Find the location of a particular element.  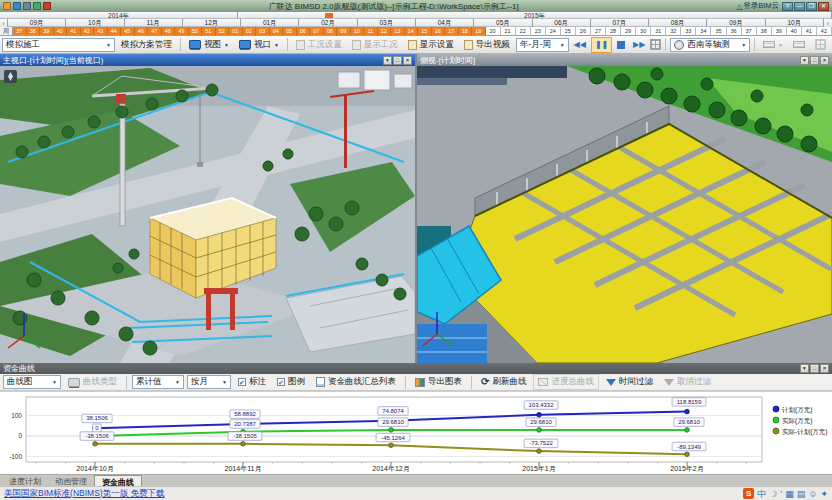

week-cell-highlighted: 42 is located at coordinates (88, 32).